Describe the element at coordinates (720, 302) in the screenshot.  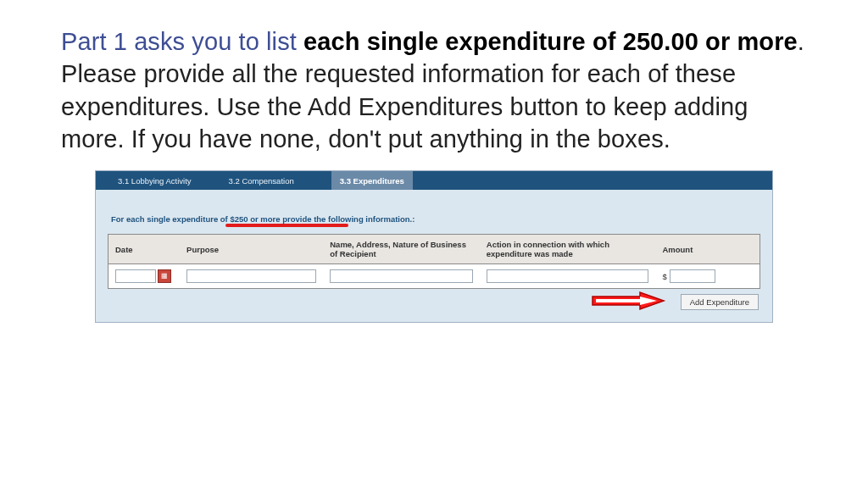
I see `add-expenditure-button: Add Expenditure` at that location.